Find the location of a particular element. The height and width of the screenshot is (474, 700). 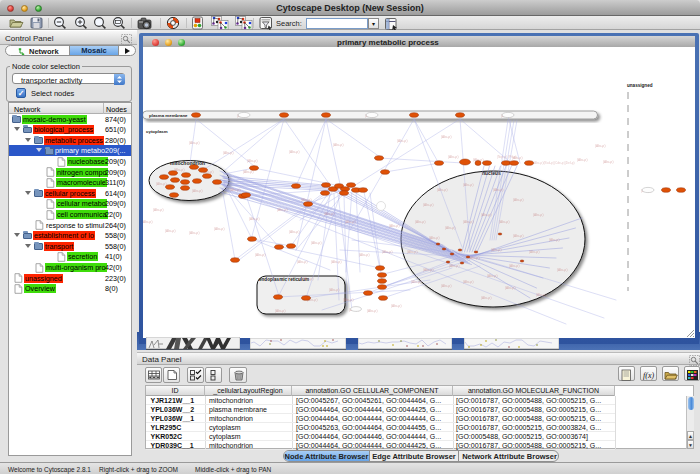

svg-text: mitochondrion is located at coordinates (188, 163).